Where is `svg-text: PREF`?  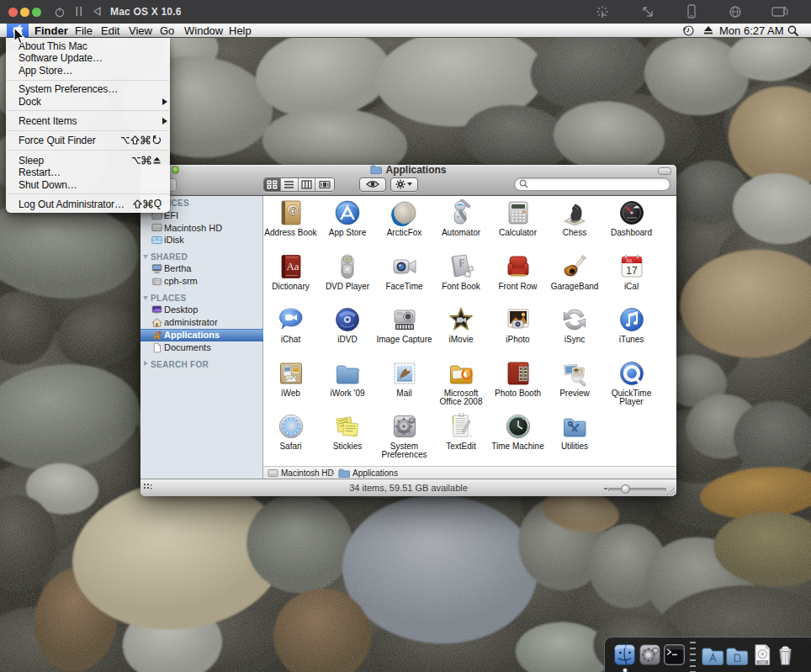 svg-text: PREF is located at coordinates (762, 663).